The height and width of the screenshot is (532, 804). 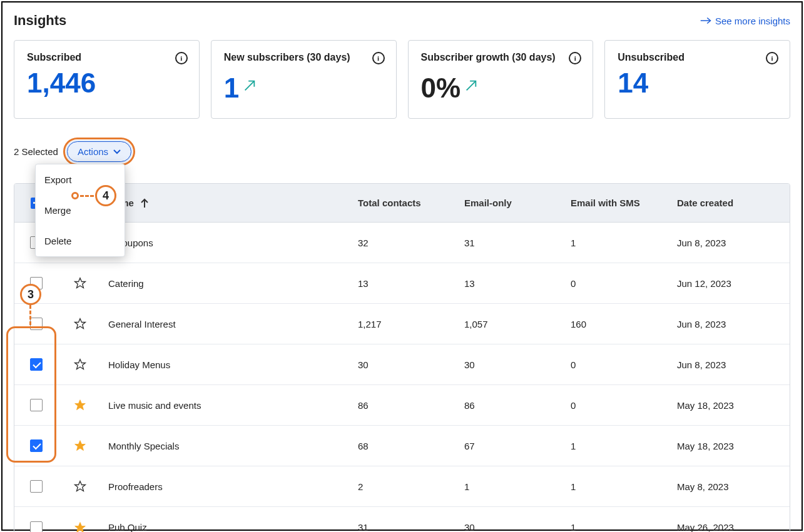 What do you see at coordinates (411, 486) in the screenshot?
I see `row-total: 2` at bounding box center [411, 486].